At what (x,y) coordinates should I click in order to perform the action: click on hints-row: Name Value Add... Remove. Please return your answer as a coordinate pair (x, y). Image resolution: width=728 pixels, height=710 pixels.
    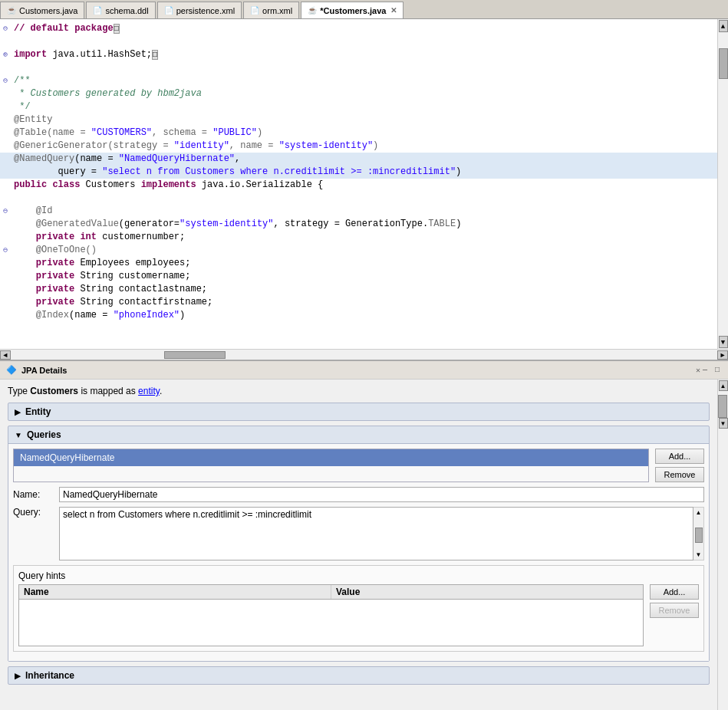
    Looking at the image, I should click on (359, 615).